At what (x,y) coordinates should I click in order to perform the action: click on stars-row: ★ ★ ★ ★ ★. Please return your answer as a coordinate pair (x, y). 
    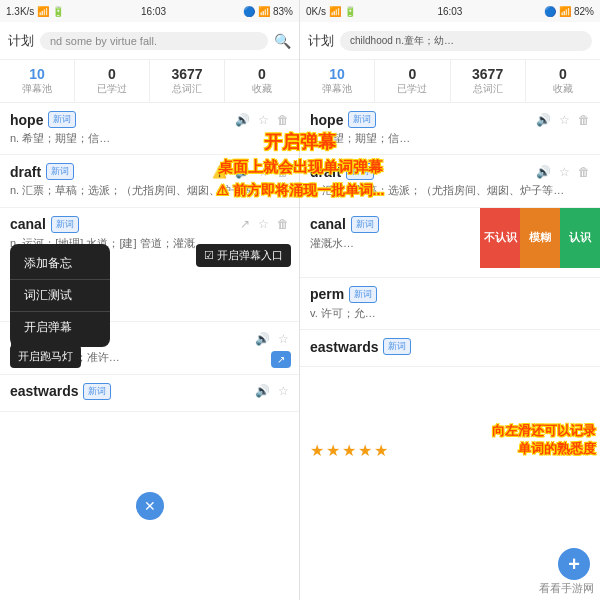
    Looking at the image, I should click on (349, 450).